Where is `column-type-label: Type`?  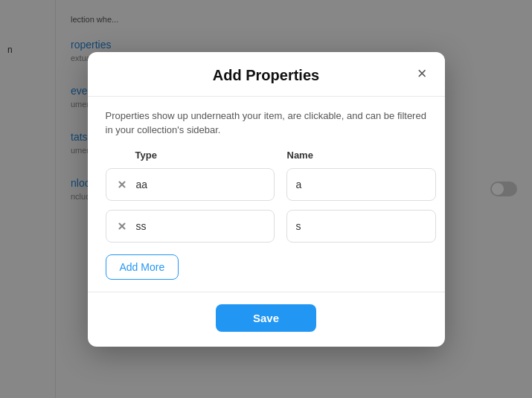 column-type-label: Type is located at coordinates (190, 155).